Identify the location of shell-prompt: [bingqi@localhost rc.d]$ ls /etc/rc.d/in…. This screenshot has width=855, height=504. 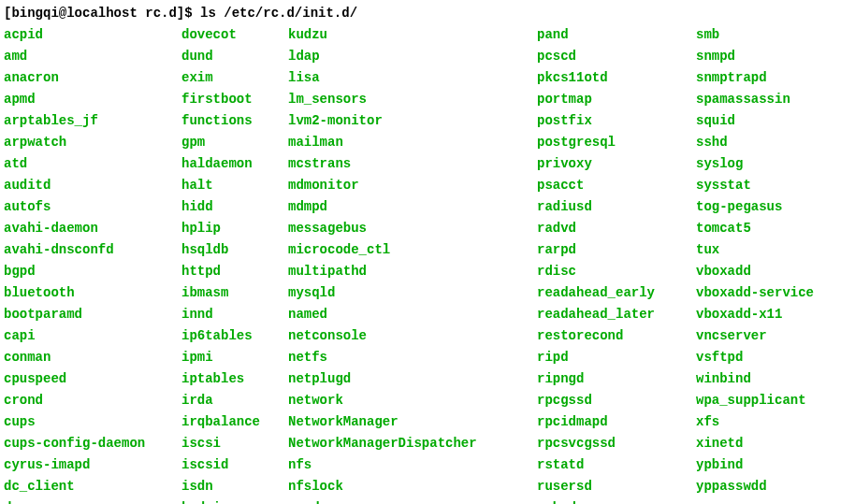
(428, 13).